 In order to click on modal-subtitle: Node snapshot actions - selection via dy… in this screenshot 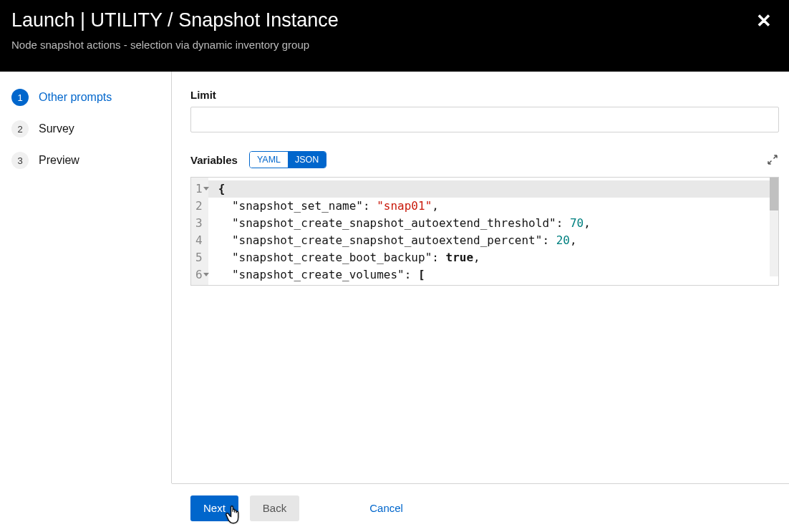, I will do `click(394, 44)`.